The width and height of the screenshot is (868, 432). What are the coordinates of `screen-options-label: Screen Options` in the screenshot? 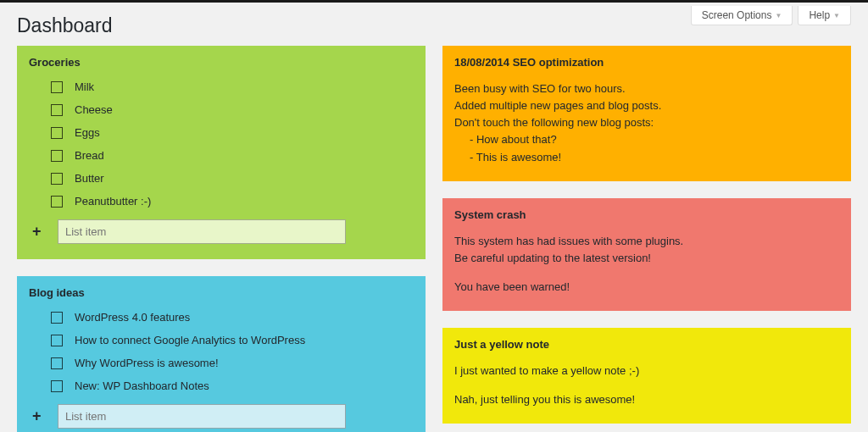 It's located at (737, 15).